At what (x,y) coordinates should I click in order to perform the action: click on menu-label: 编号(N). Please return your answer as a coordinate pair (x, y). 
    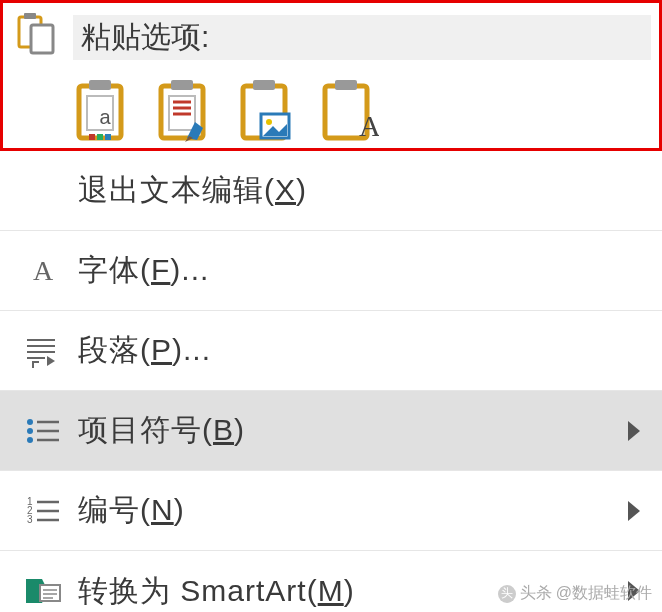
    Looking at the image, I should click on (353, 510).